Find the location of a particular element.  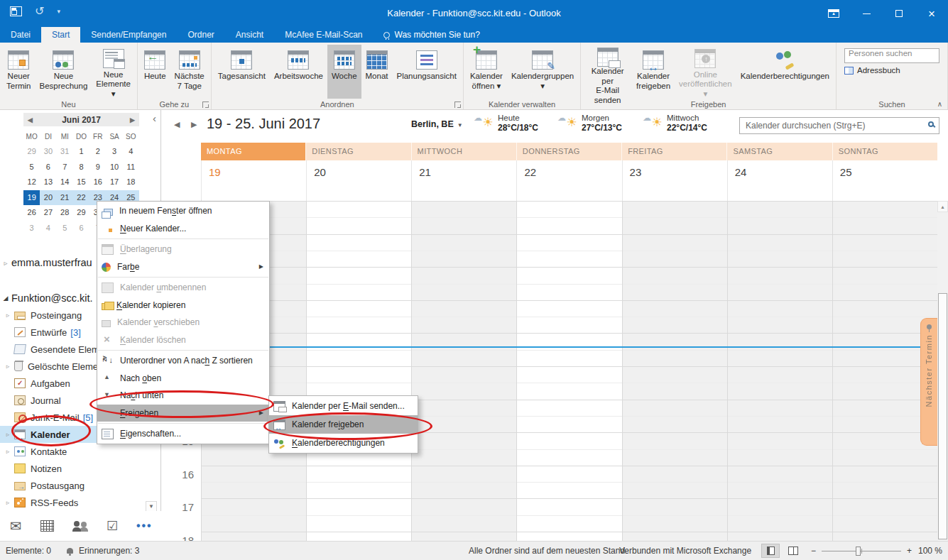

tab-ordner: Ordner is located at coordinates (200, 35).